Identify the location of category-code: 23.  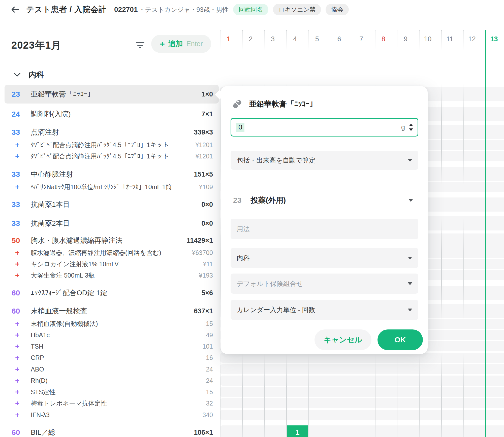
(237, 200).